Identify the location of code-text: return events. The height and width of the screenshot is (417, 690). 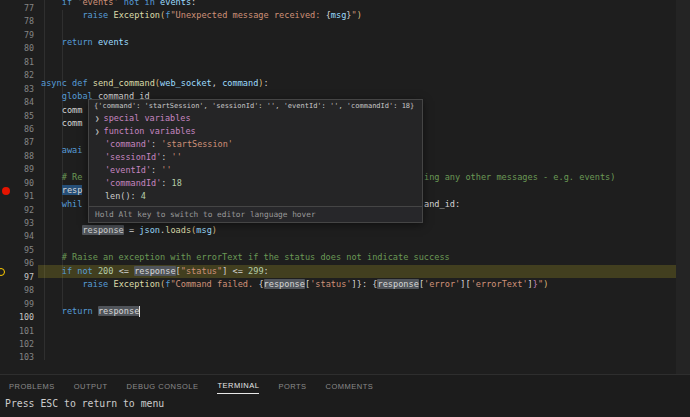
(85, 42).